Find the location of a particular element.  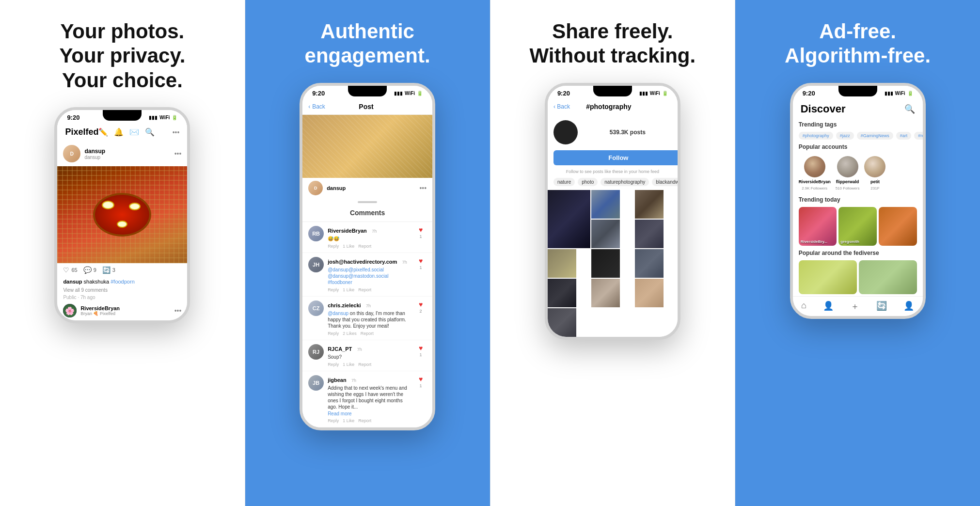

comment-action: 💬 9 is located at coordinates (90, 270).